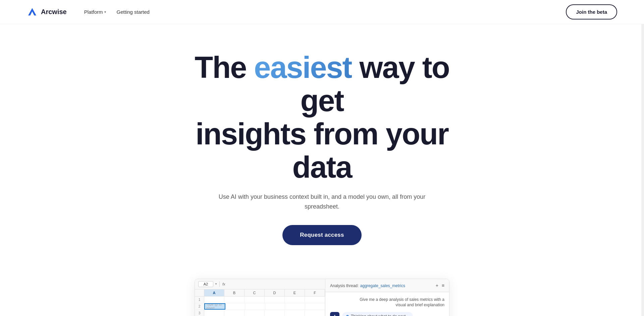 The image size is (644, 316). What do you see at coordinates (335, 314) in the screenshot?
I see `ai-avatar` at bounding box center [335, 314].